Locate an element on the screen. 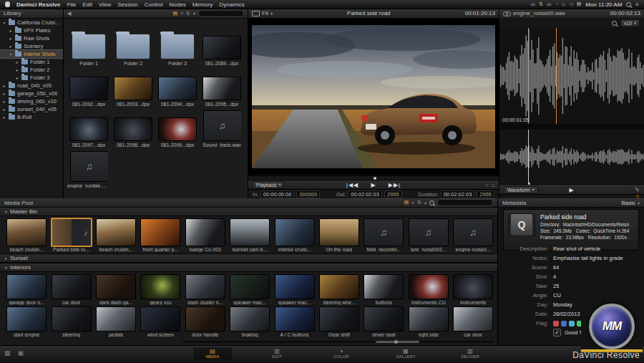 The height and width of the screenshot is (363, 644). pool-search-input is located at coordinates (465, 203).